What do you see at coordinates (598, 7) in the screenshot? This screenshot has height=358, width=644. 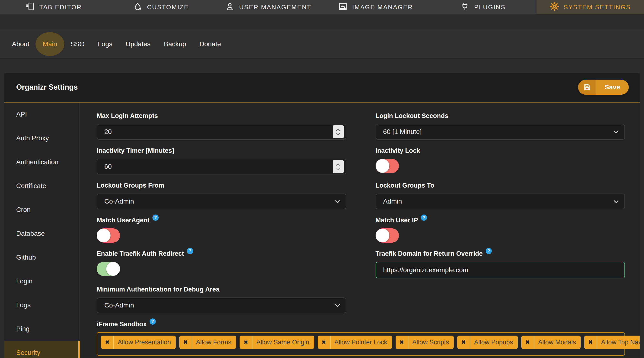 I see `topnav-label: SYSTEM SETTINGS` at bounding box center [598, 7].